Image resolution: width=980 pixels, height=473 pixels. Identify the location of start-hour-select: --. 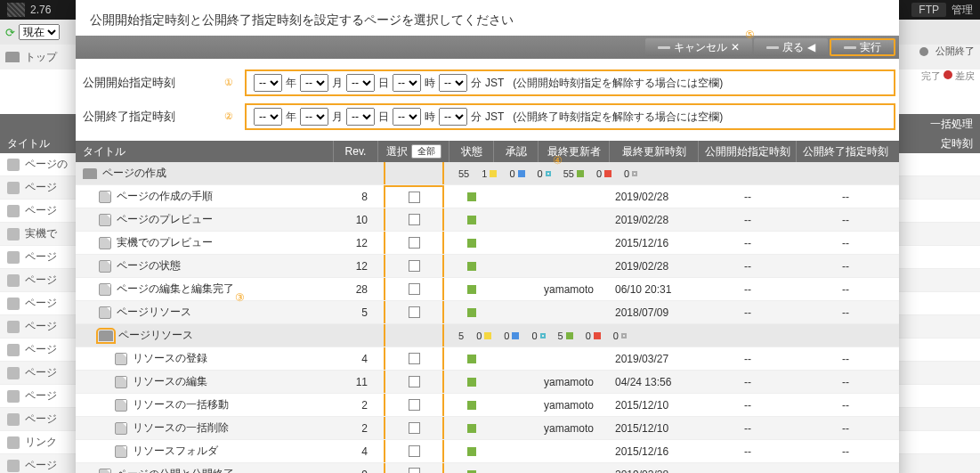
(407, 83).